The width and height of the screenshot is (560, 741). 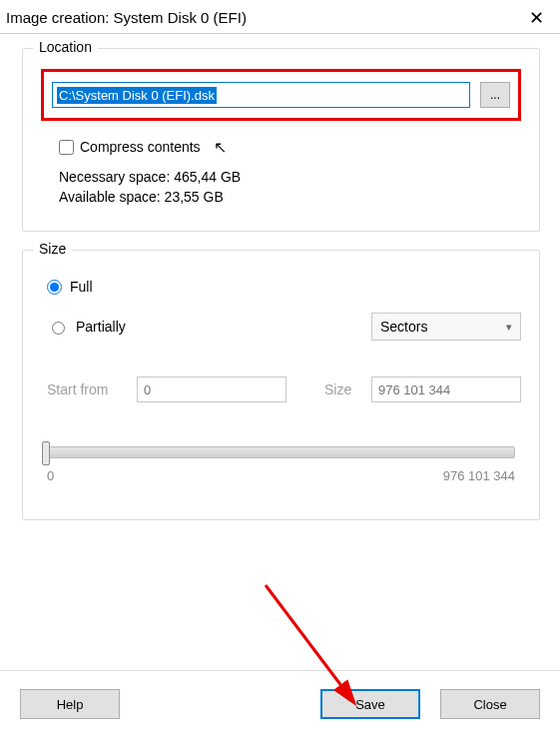 What do you see at coordinates (343, 389) in the screenshot?
I see `size-label: Size` at bounding box center [343, 389].